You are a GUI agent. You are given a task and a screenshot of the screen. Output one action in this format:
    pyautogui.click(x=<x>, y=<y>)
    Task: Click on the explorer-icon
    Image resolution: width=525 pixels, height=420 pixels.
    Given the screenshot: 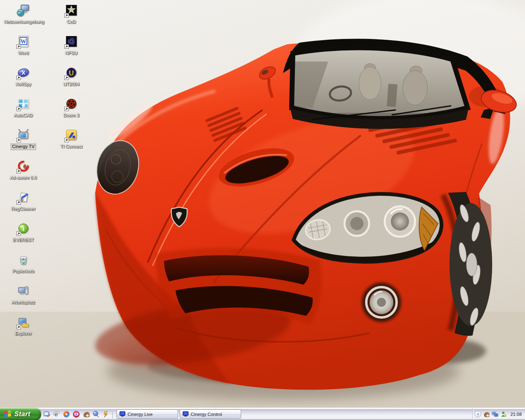 What is the action you would take?
    pyautogui.click(x=23, y=322)
    